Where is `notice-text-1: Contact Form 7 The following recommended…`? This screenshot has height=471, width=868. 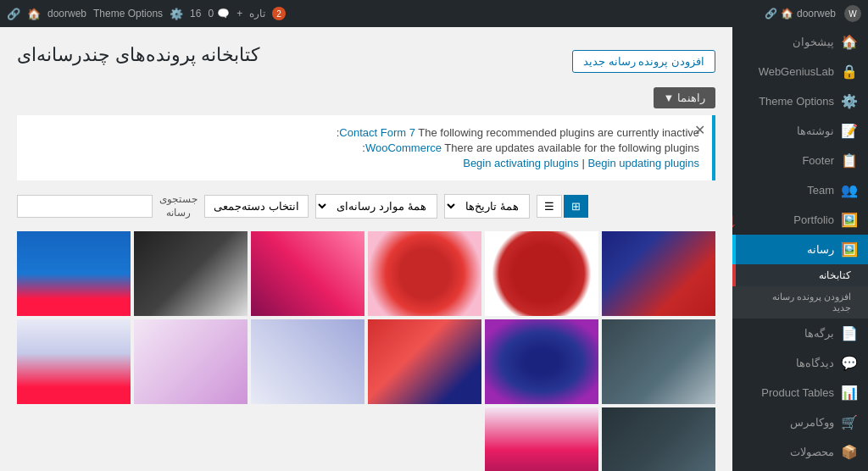
notice-text-1: Contact Form 7 The following recommended… is located at coordinates (364, 132).